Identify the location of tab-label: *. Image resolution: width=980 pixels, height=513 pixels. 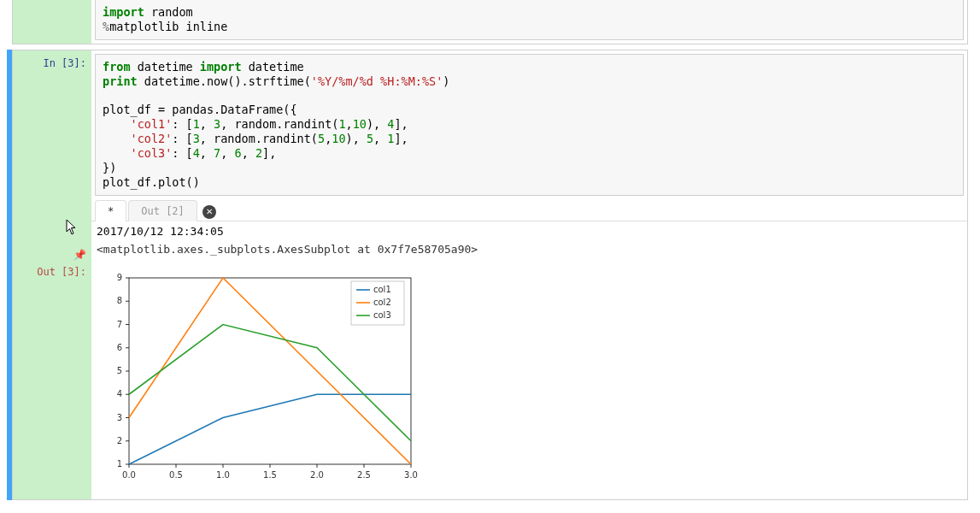
(111, 211).